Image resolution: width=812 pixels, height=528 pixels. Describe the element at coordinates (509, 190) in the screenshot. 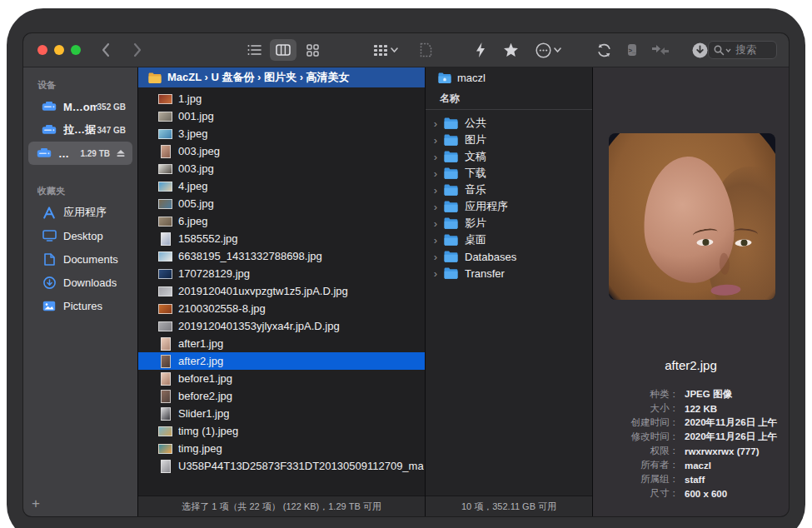

I see `folder-row: ›音乐` at that location.